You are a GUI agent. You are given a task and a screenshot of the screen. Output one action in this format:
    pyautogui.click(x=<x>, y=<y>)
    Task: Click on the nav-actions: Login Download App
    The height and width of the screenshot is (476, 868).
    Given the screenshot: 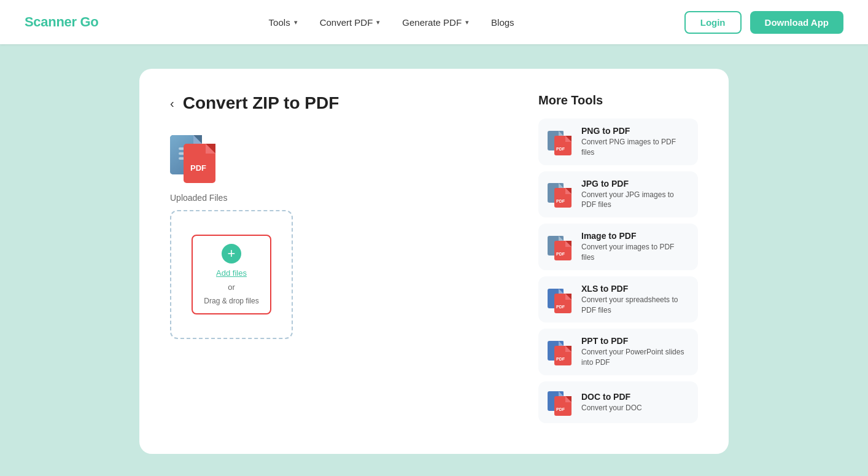 What is the action you would take?
    pyautogui.click(x=764, y=22)
    